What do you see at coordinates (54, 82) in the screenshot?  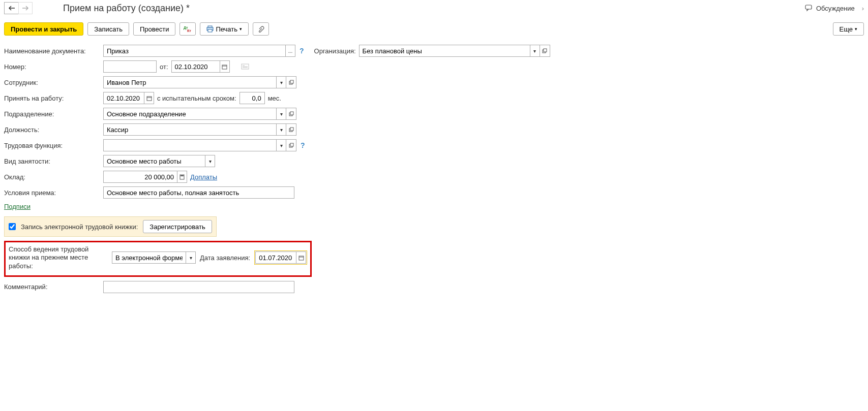 I see `employee-label: Сотрудник:` at bounding box center [54, 82].